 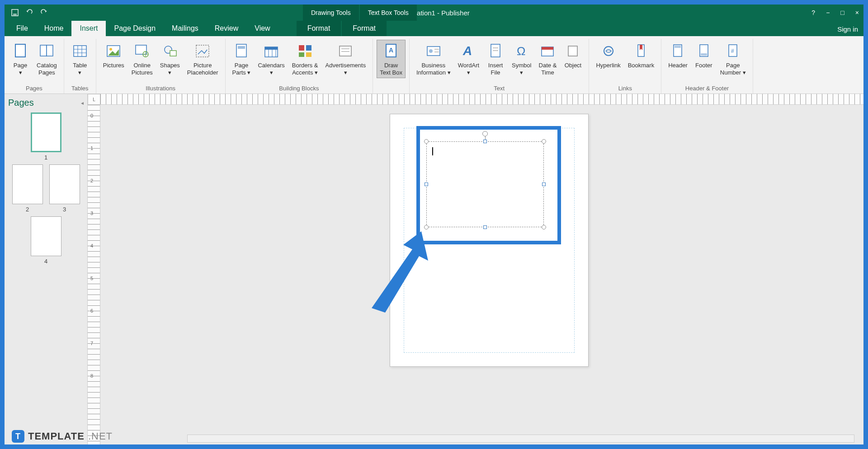 What do you see at coordinates (80, 69) in the screenshot?
I see `table-label: Table ▾` at bounding box center [80, 69].